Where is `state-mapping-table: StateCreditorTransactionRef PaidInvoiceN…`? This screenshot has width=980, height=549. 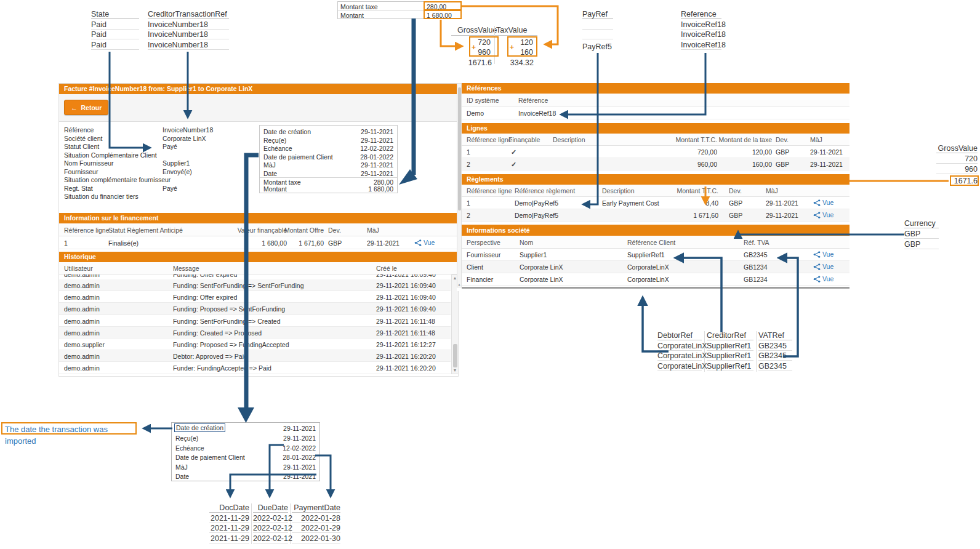
state-mapping-table: StateCreditorTransactionRef PaidInvoiceN… is located at coordinates (162, 30).